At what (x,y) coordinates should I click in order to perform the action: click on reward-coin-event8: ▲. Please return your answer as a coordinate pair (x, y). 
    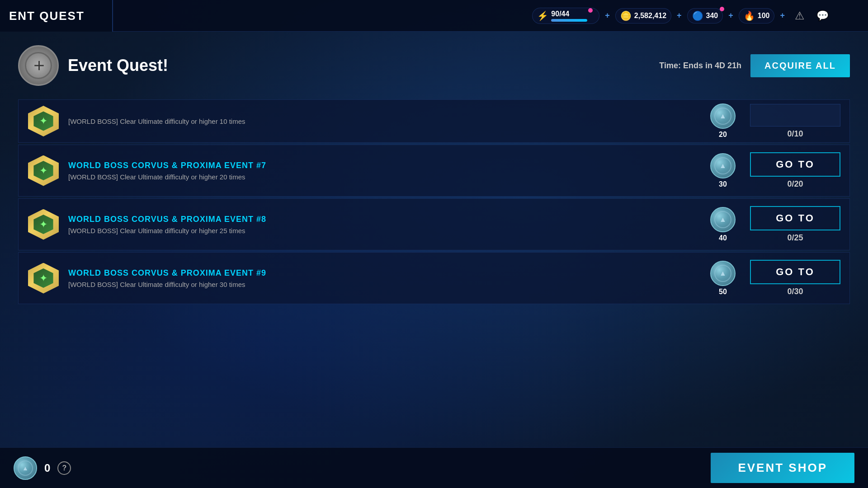
    Looking at the image, I should click on (723, 220).